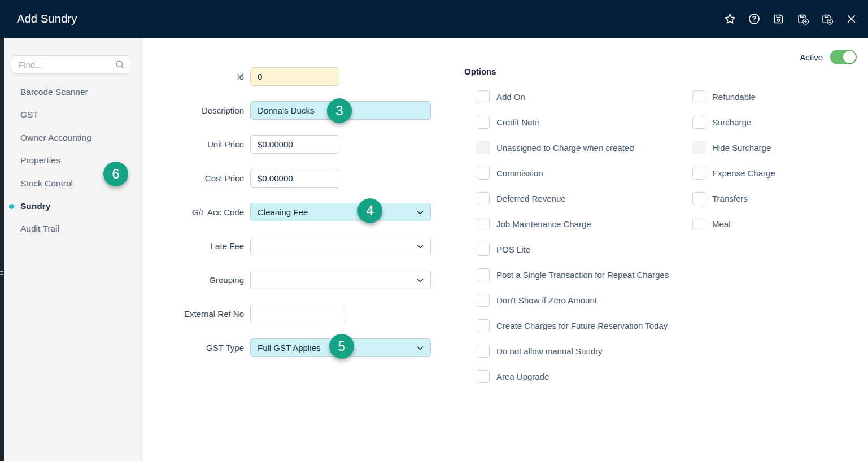 Image resolution: width=868 pixels, height=461 pixels. I want to click on step-badge-description: 3, so click(339, 111).